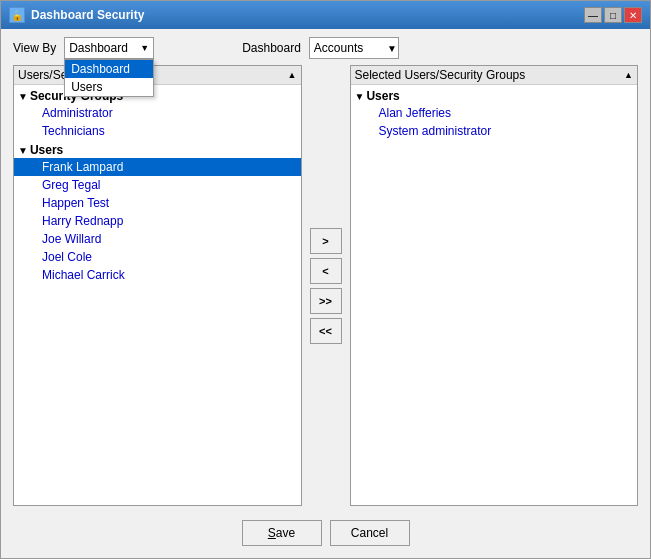  What do you see at coordinates (158, 113) in the screenshot?
I see `list-item: Administrator` at bounding box center [158, 113].